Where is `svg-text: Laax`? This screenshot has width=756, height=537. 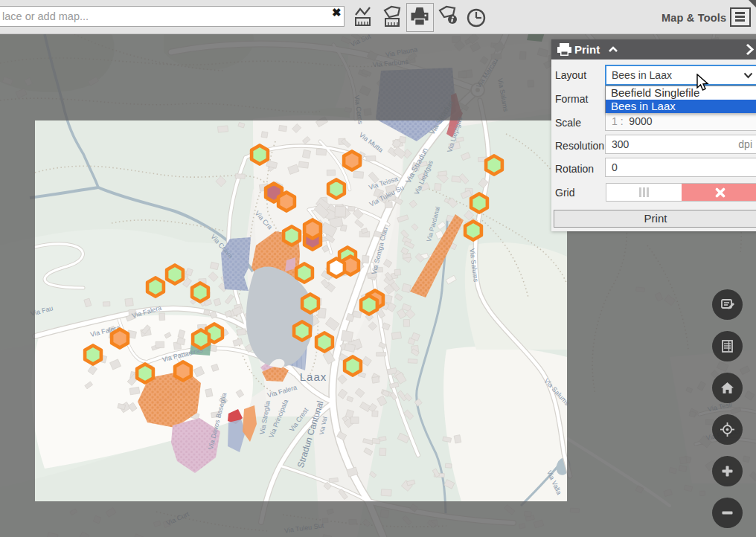
svg-text: Laax is located at coordinates (314, 376).